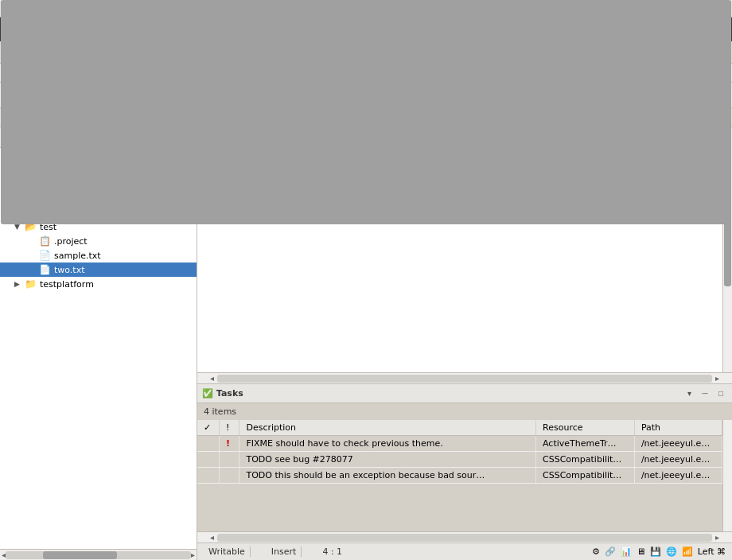 Image resolution: width=732 pixels, height=560 pixels. Describe the element at coordinates (460, 476) in the screenshot. I see `tasks-main: ✓ ! Description Resource Path !` at that location.